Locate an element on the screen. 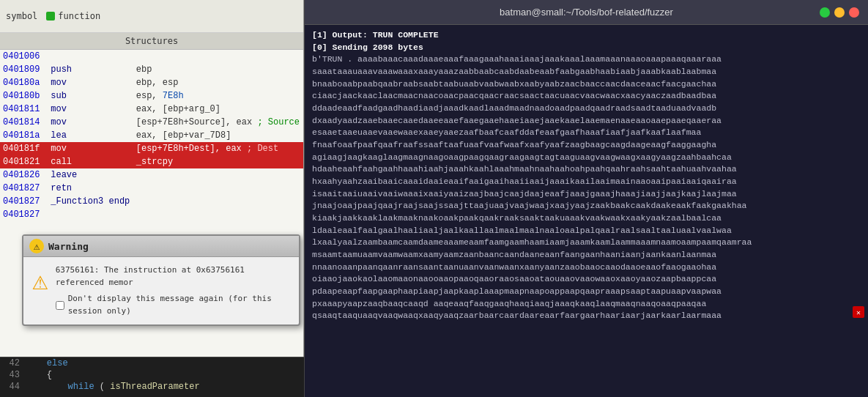  warning-checkbox-row: Don't display this message again (for th… is located at coordinates (173, 305).